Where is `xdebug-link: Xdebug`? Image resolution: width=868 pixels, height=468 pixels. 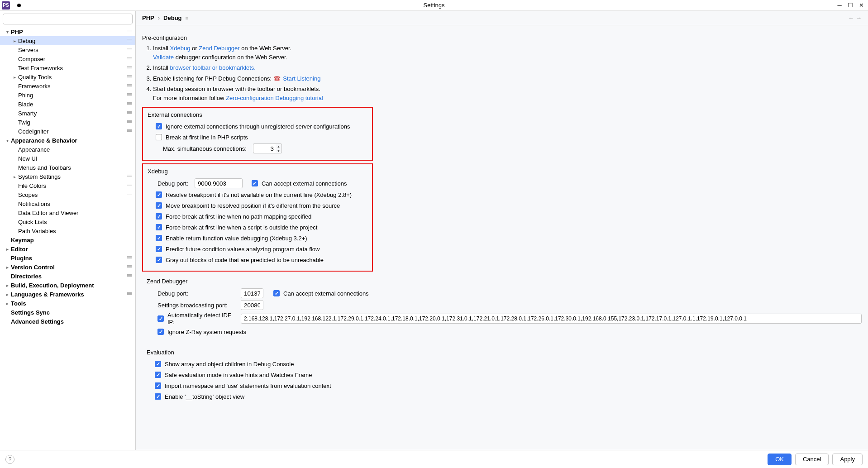
xdebug-link: Xdebug is located at coordinates (180, 48).